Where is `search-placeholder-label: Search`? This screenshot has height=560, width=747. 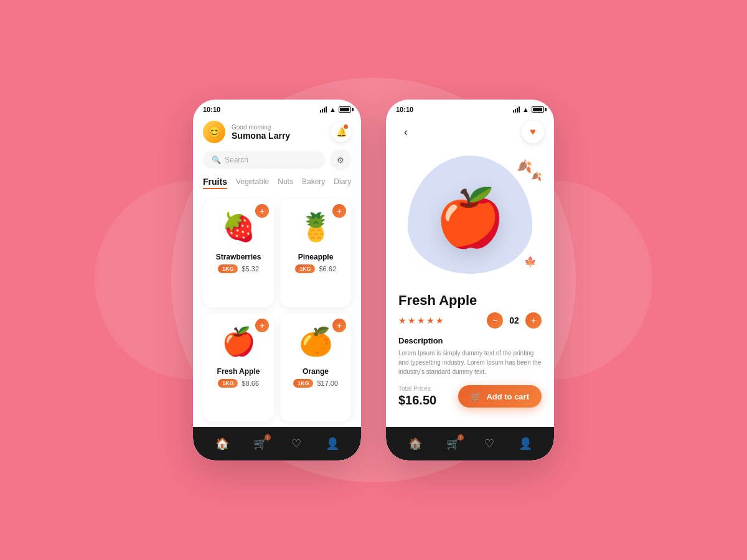 search-placeholder-label: Search is located at coordinates (237, 160).